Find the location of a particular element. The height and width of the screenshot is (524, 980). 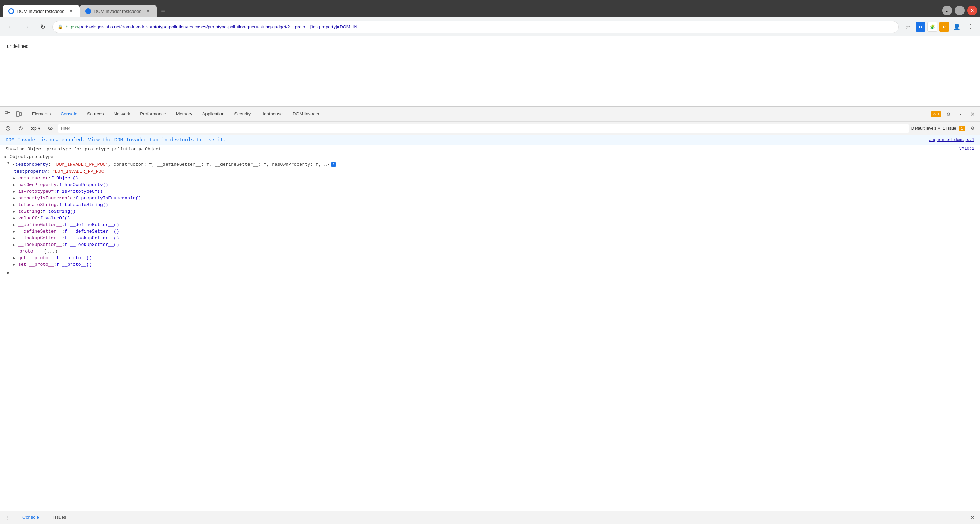

more-options-button: ⋮ is located at coordinates (970, 27).